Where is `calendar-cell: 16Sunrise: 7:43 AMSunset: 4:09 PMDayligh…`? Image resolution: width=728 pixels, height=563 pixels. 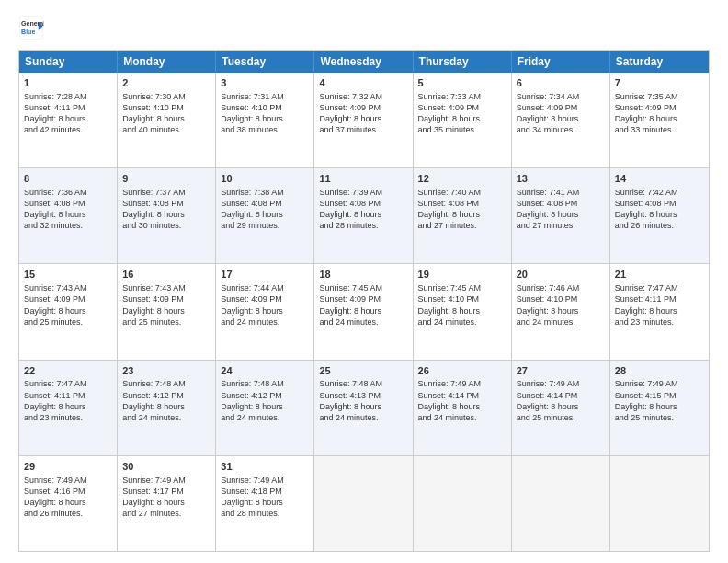 calendar-cell: 16Sunrise: 7:43 AMSunset: 4:09 PMDayligh… is located at coordinates (167, 311).